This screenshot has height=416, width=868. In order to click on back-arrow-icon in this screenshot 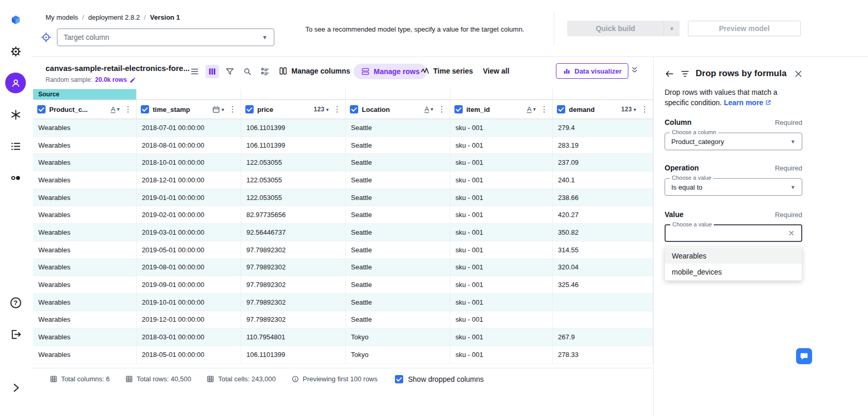, I will do `click(670, 74)`.